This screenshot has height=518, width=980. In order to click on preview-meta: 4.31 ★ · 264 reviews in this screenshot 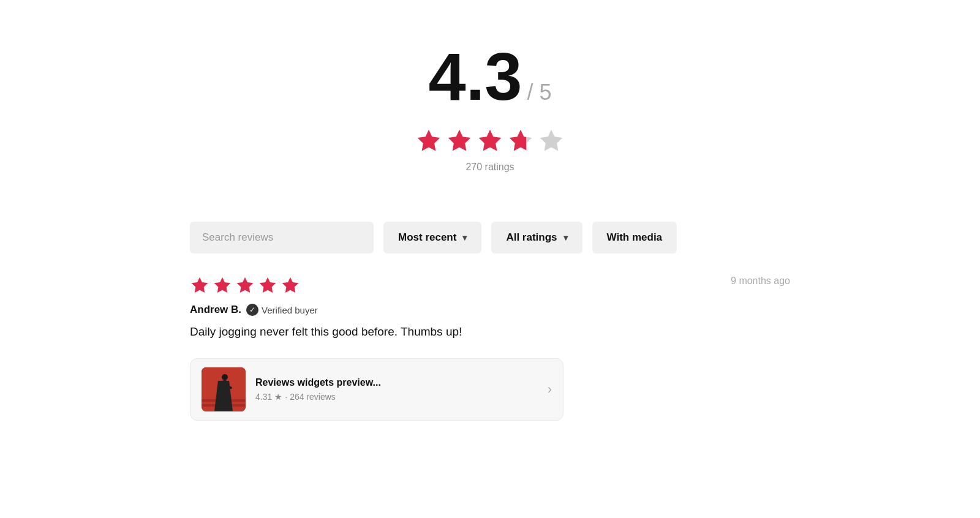, I will do `click(397, 397)`.